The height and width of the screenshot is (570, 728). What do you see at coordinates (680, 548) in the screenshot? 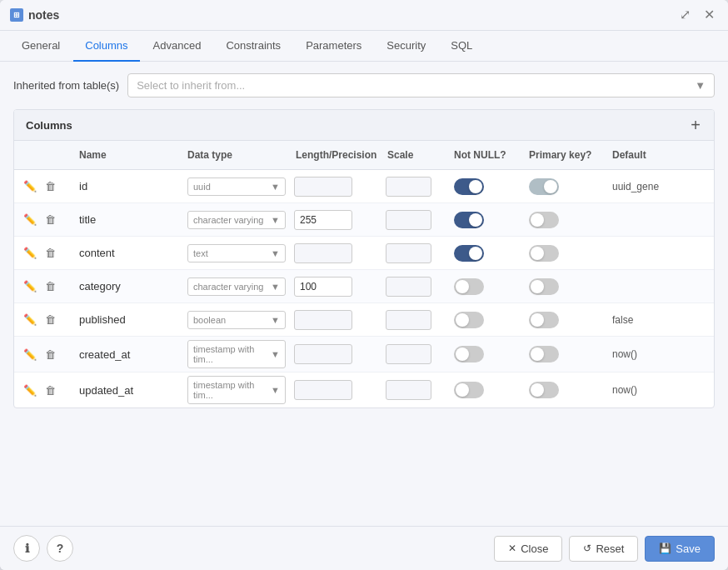
I see `save-button: 💾 Save` at bounding box center [680, 548].